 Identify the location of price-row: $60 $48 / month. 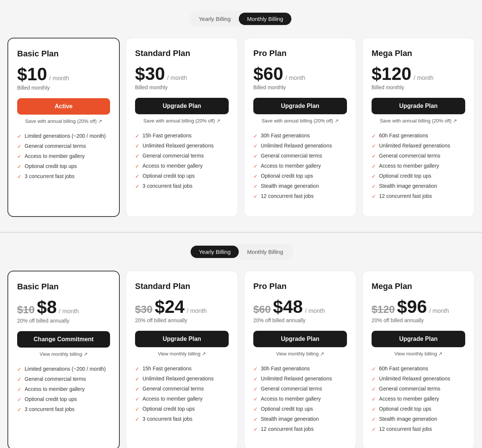
(300, 307).